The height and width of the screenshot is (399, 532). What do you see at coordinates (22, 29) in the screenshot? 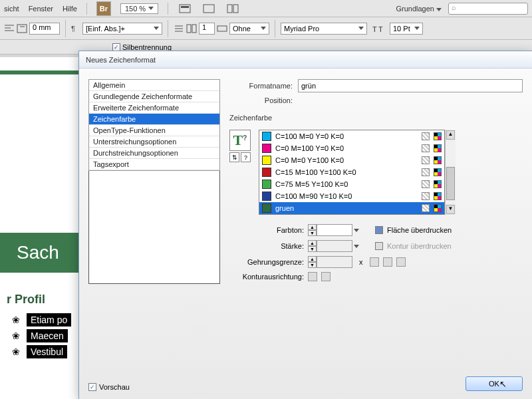
I see `indent-icon` at bounding box center [22, 29].